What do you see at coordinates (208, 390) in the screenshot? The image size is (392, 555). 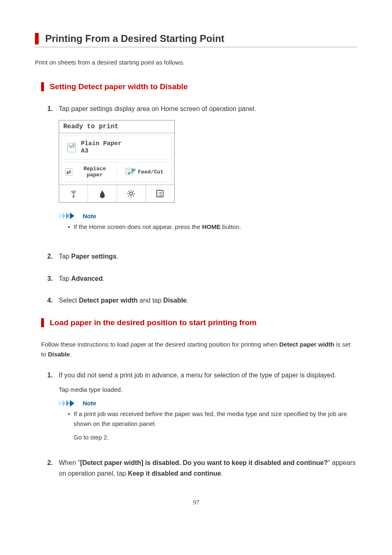 I see `sec2-step1-sub: Tap media type loaded.` at bounding box center [208, 390].